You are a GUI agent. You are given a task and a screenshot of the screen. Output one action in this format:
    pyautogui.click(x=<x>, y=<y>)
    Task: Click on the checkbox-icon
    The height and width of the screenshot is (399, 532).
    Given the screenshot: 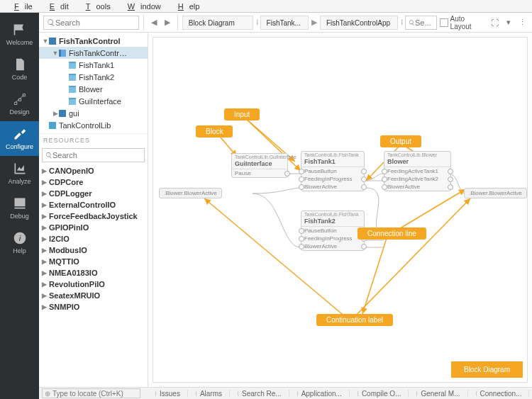 What is the action you would take?
    pyautogui.click(x=444, y=23)
    